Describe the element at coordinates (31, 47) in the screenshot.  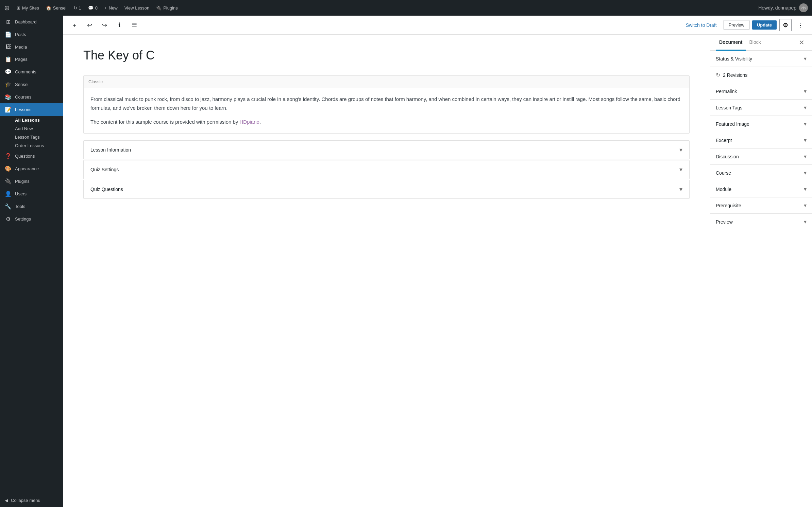
I see `sidebar-item-media: 🖼 Media` at that location.